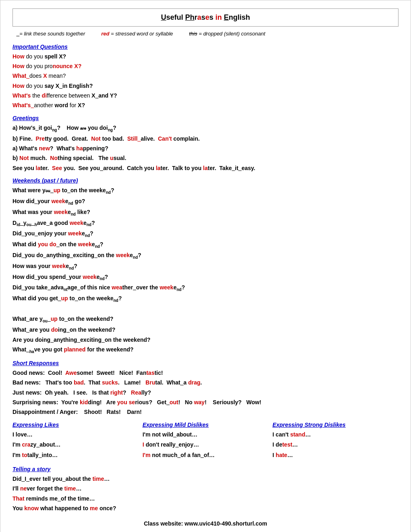 The width and height of the screenshot is (411, 532). What do you see at coordinates (206, 148) in the screenshot?
I see `greet-a2: a) What's new? What's happening?` at bounding box center [206, 148].